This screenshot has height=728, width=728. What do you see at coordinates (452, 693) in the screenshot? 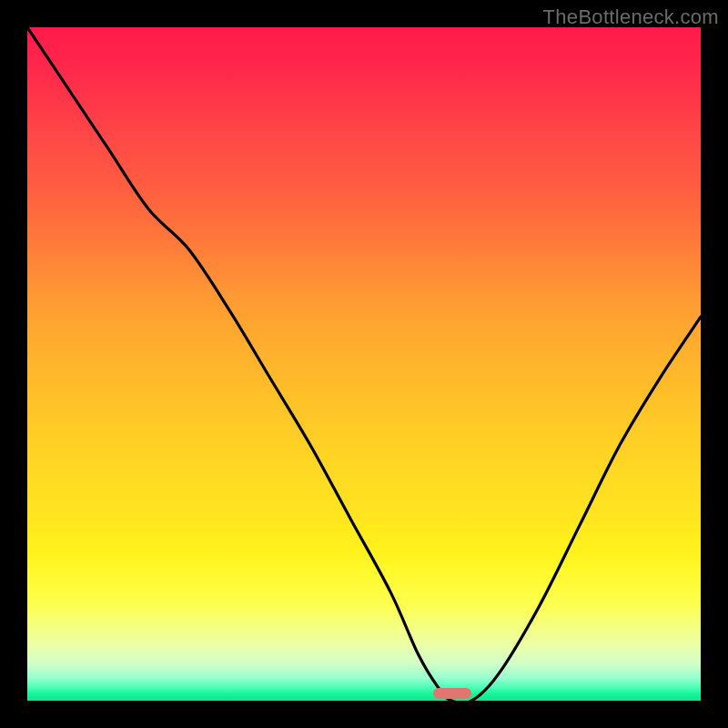
I see `optimal-range-marker` at bounding box center [452, 693].